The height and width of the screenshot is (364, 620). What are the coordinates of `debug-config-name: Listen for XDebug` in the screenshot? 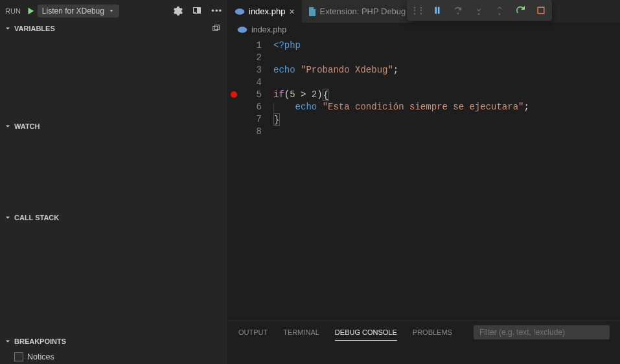 It's located at (73, 11).